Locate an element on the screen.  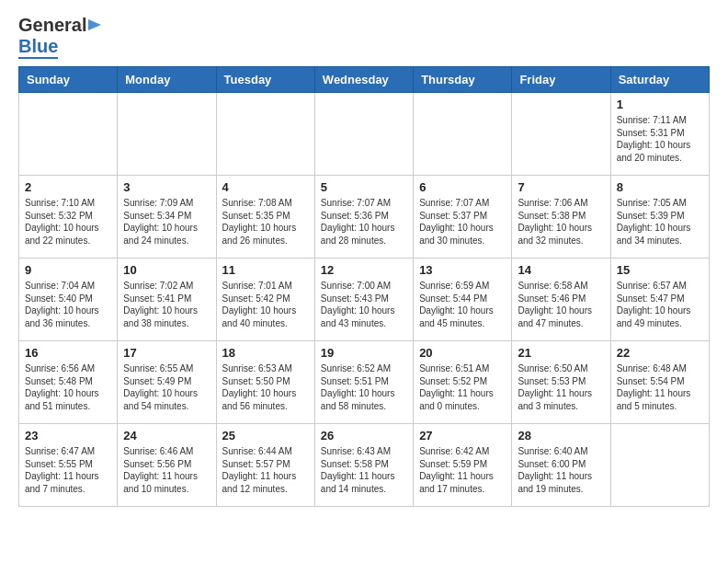
calendar-cell: 1Sunrise: 7:11 AM Sunset: 5:31 PM Daylig… is located at coordinates (660, 134).